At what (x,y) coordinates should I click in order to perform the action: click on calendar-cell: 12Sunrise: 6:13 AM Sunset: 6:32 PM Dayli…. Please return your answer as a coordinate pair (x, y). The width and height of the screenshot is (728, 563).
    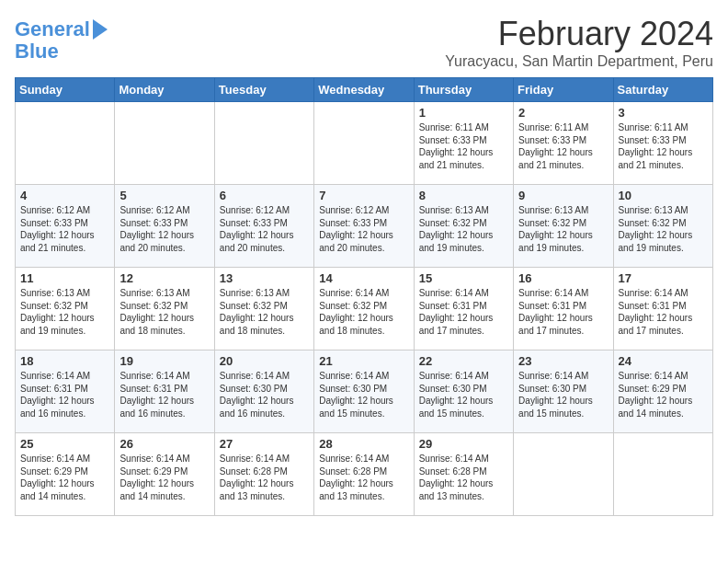
    Looking at the image, I should click on (165, 309).